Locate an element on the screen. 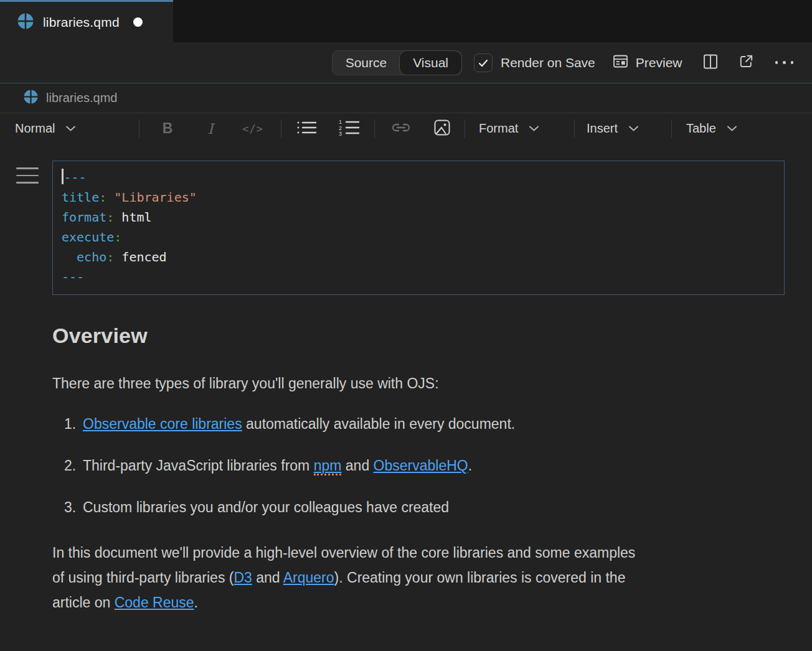  link-icon is located at coordinates (401, 129).